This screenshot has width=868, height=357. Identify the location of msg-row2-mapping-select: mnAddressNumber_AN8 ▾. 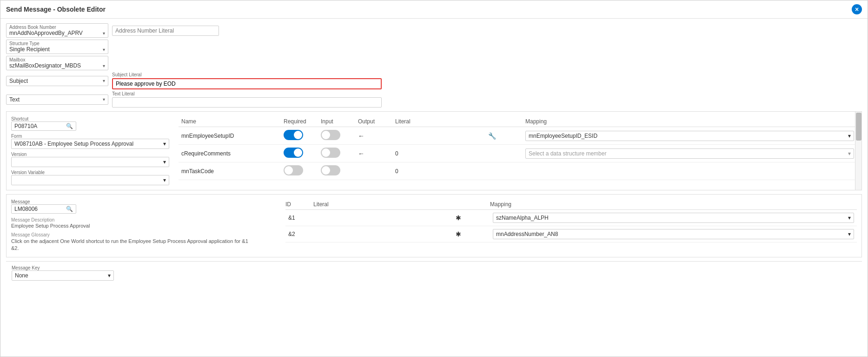
(673, 234).